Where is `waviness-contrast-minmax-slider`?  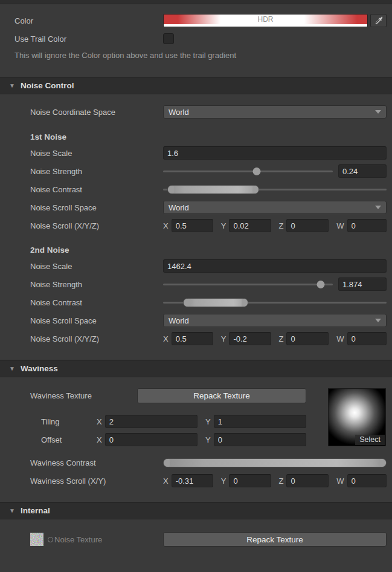
waviness-contrast-minmax-slider is located at coordinates (275, 463).